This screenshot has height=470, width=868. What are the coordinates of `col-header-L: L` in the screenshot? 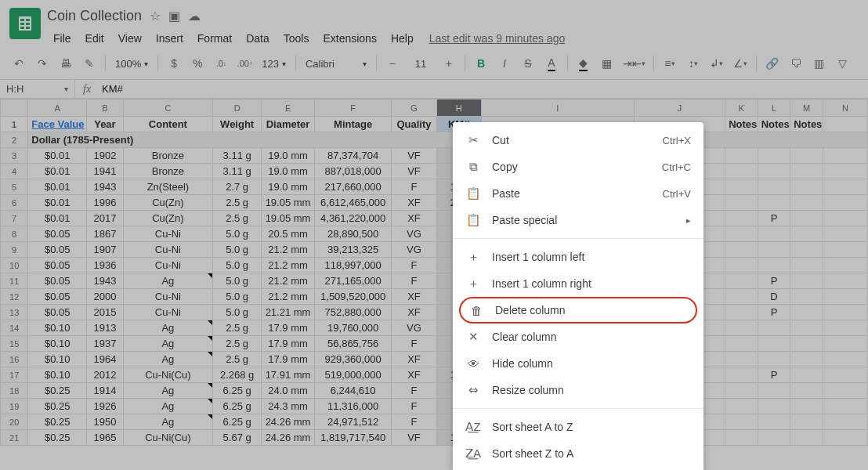 It's located at (774, 108).